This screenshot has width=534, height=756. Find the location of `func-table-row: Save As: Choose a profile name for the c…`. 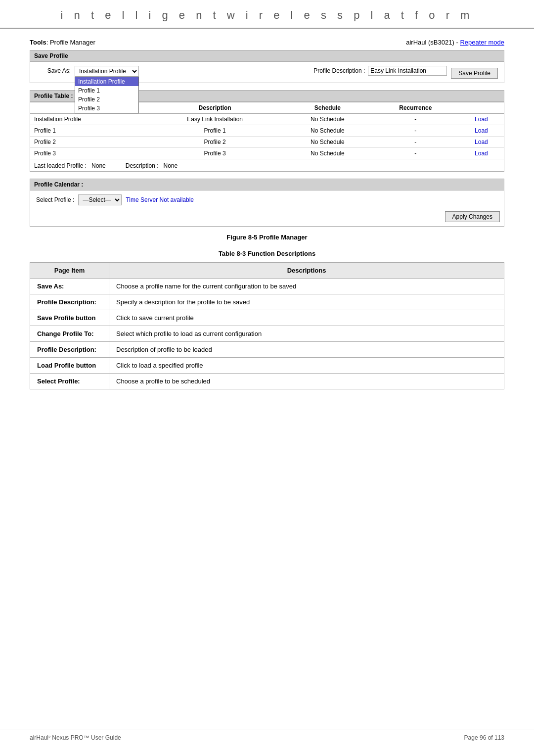

func-table-row: Save As: Choose a profile name for the c… is located at coordinates (267, 286).